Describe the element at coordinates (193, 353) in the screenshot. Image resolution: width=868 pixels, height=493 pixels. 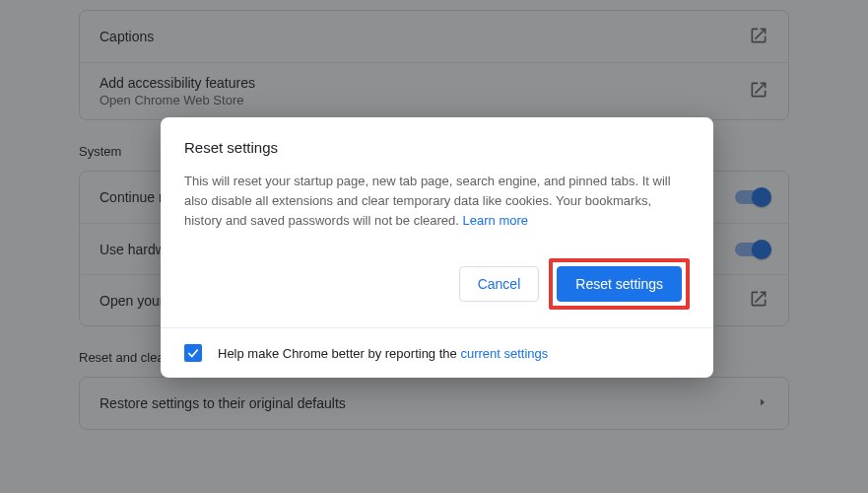
I see `report-checkbox` at that location.